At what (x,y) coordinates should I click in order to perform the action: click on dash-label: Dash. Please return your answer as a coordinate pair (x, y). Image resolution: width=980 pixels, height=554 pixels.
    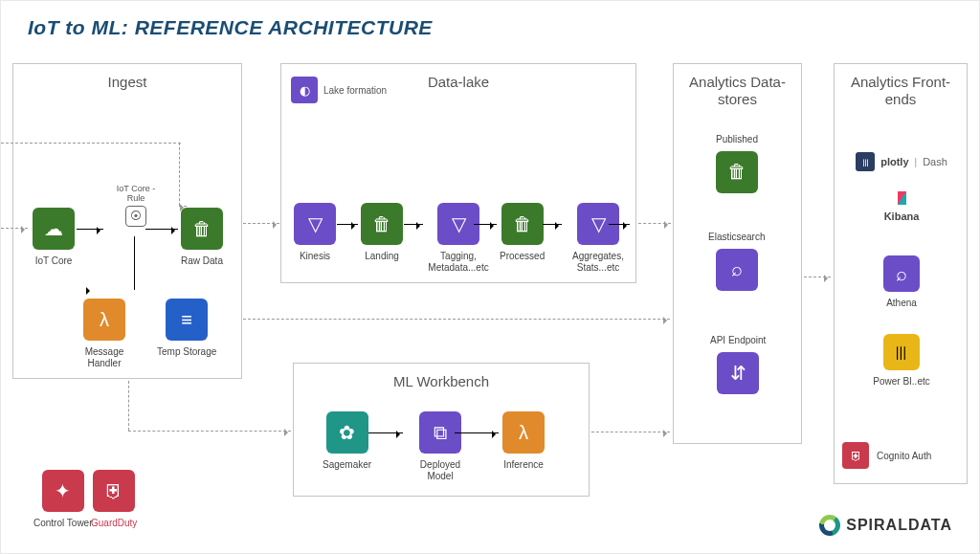
    Looking at the image, I should click on (935, 162).